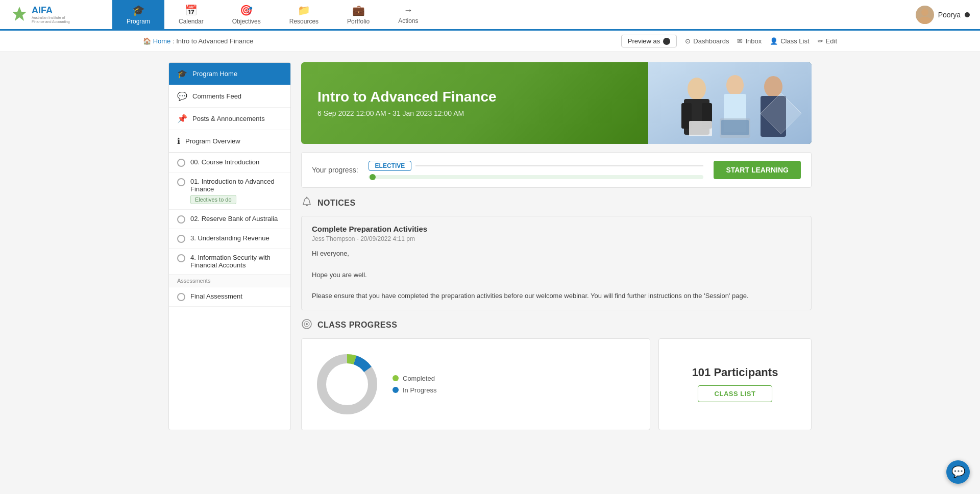 The height and width of the screenshot is (494, 980). What do you see at coordinates (730, 103) in the screenshot?
I see `hero-image` at bounding box center [730, 103].